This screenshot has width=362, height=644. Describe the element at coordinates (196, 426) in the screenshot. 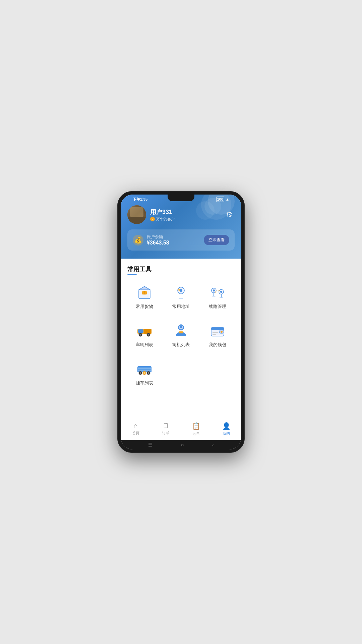

I see `waybill-icon: 📋` at that location.